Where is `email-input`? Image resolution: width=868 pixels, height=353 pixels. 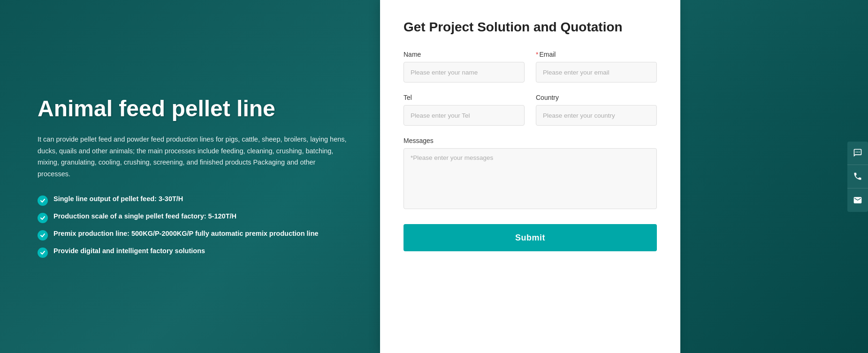
email-input is located at coordinates (596, 72).